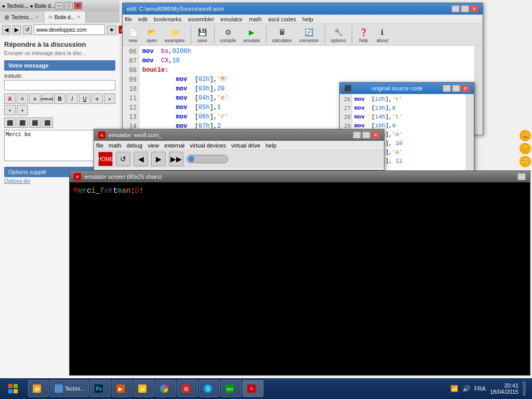 This screenshot has height=399, width=532. What do you see at coordinates (239, 135) in the screenshot?
I see `emulator-title-bar: e emulator: exo8.com_ ─ □ ✕` at bounding box center [239, 135].